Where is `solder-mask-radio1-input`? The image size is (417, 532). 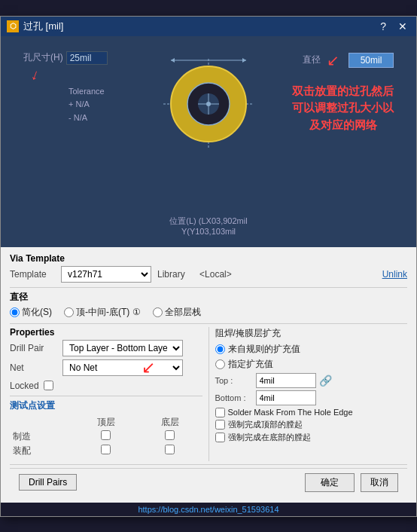 solder-mask-radio1-input is located at coordinates (220, 350).